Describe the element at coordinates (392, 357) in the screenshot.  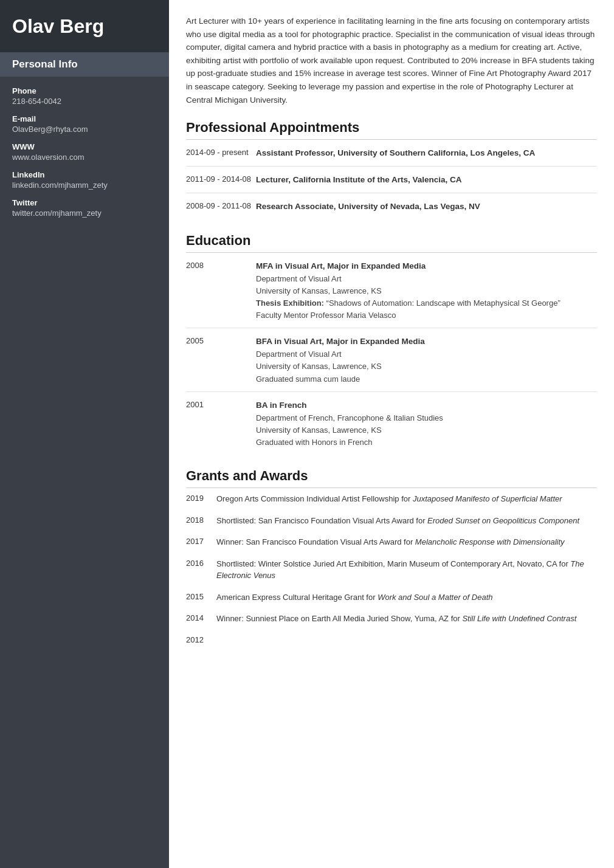
I see `education-entries: 2008 MFA in Visual Art, Major in Expande…` at that location.